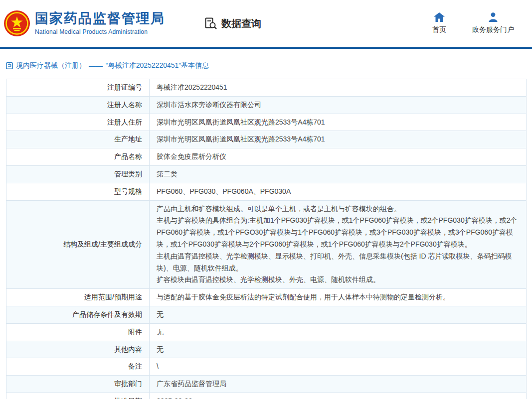 The width and height of the screenshot is (532, 399). I want to click on table-row-approval-date: 批准日期 2025-03-26, so click(266, 396).